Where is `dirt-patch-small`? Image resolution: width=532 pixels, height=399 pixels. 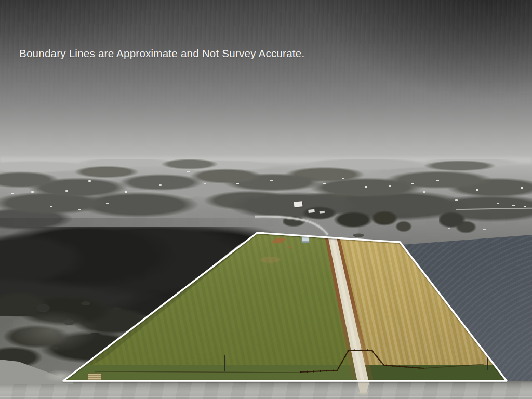 dirt-patch-small is located at coordinates (290, 247).